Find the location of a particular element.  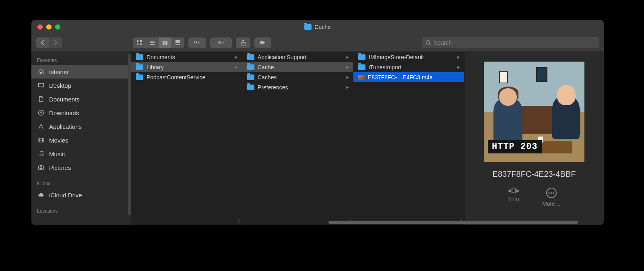

search-icon is located at coordinates (428, 43).